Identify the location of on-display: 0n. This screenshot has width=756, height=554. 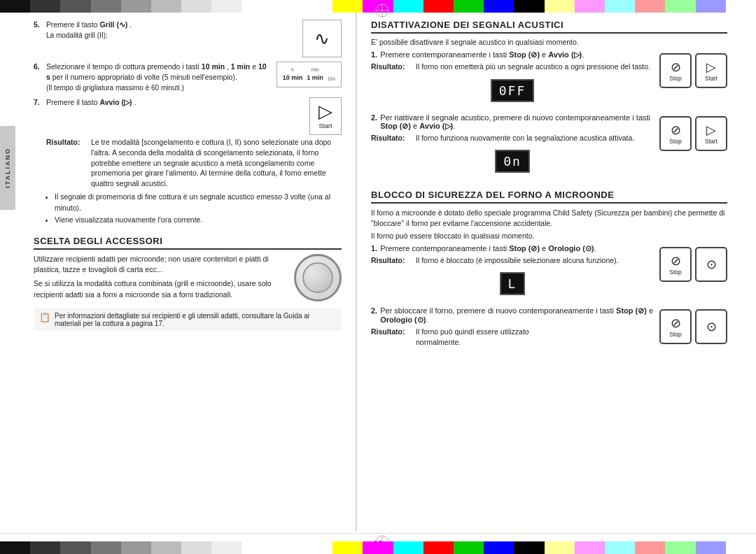
(512, 161).